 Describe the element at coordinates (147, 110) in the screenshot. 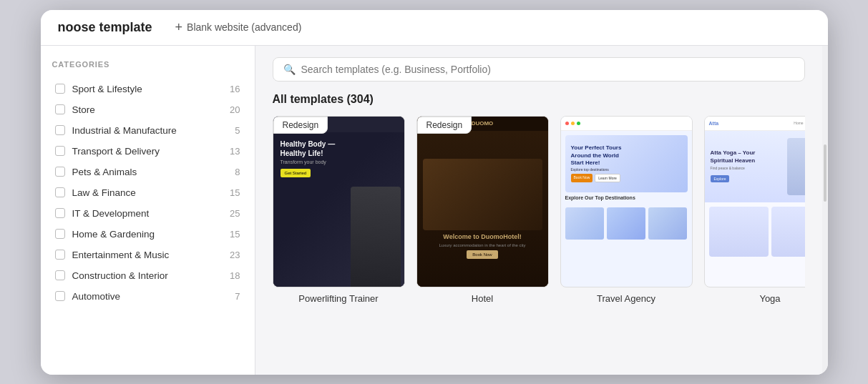

I see `category-item-1: Store 20` at that location.